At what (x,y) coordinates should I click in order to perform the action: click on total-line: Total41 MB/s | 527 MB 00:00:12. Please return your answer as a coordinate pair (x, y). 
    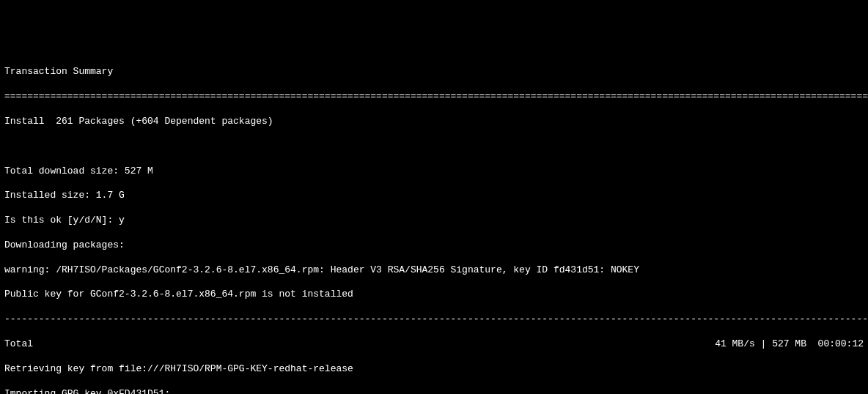
    Looking at the image, I should click on (434, 344).